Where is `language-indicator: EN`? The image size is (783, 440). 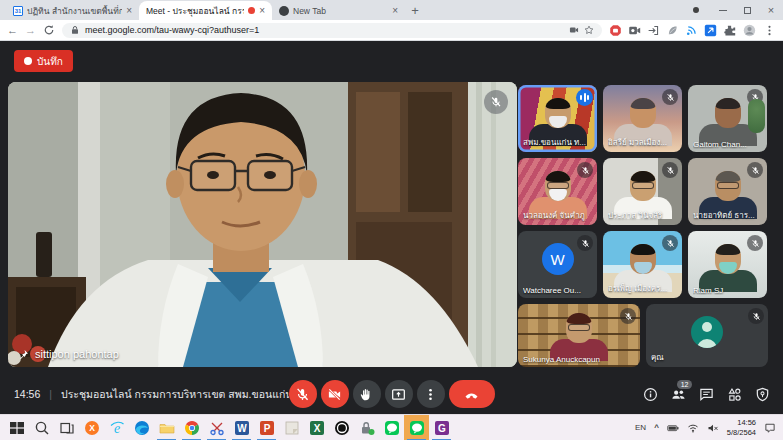 language-indicator: EN is located at coordinates (640, 428).